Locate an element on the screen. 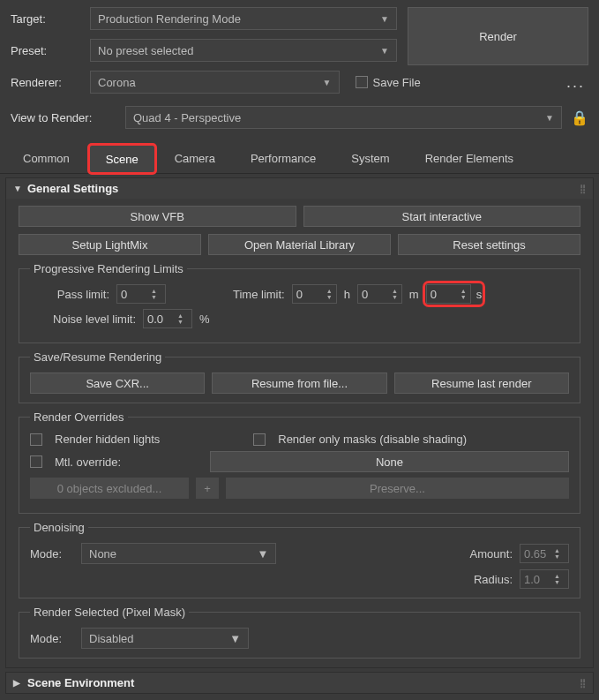 Image resolution: width=599 pixels, height=700 pixels. render-selected-mode-value: Disabled is located at coordinates (111, 639).